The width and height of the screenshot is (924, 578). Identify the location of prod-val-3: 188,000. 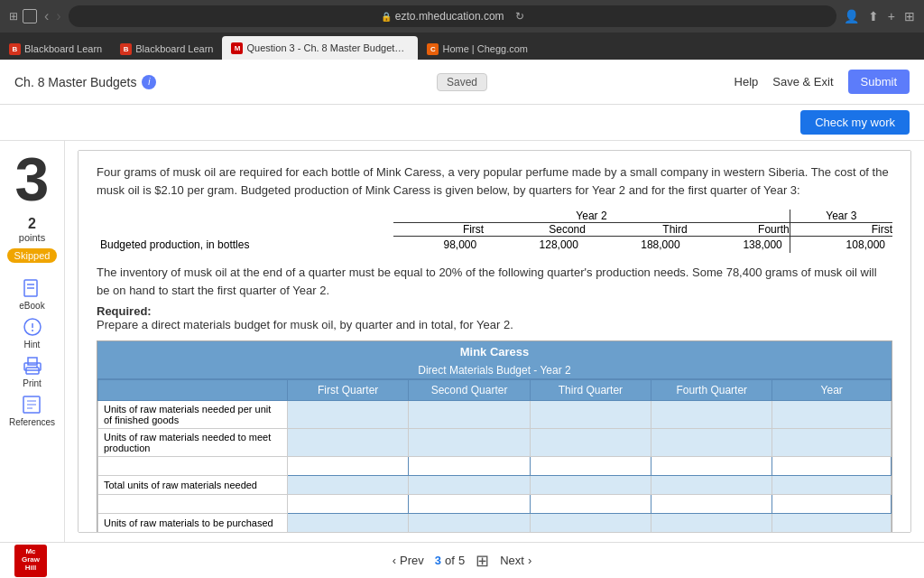
(637, 246).